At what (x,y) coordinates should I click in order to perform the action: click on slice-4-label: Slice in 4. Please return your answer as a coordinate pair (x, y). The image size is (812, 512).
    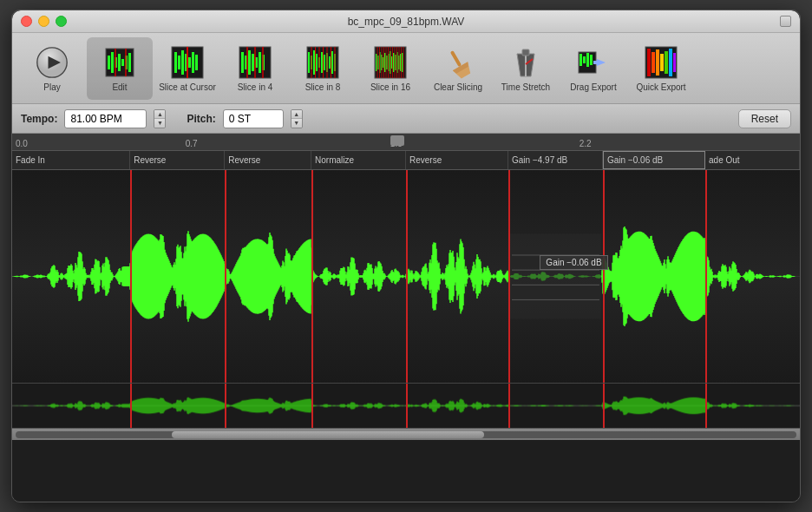
    Looking at the image, I should click on (255, 88).